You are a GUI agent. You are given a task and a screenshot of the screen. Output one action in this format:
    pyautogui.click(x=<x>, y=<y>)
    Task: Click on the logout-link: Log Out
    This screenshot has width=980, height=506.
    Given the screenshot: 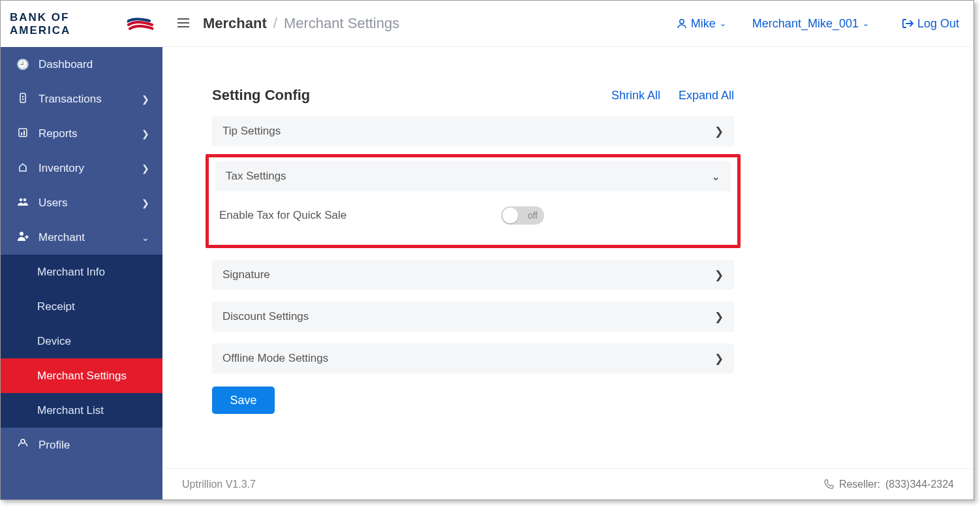 What is the action you would take?
    pyautogui.click(x=930, y=24)
    